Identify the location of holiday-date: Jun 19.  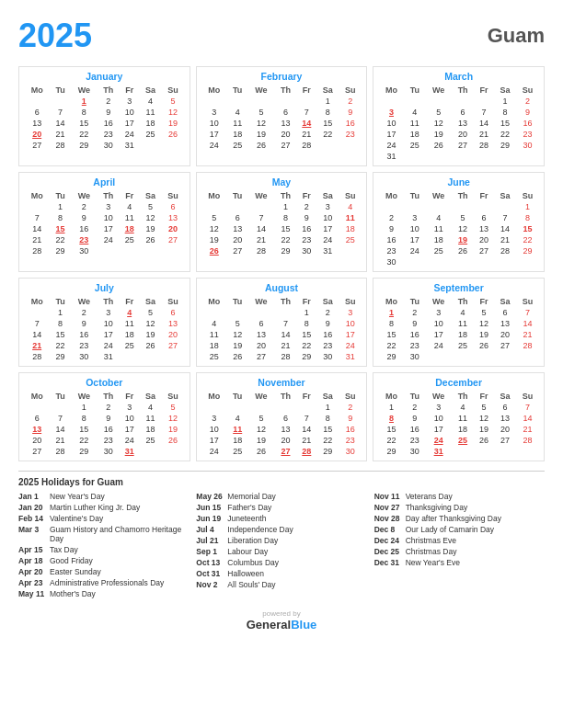
(210, 518).